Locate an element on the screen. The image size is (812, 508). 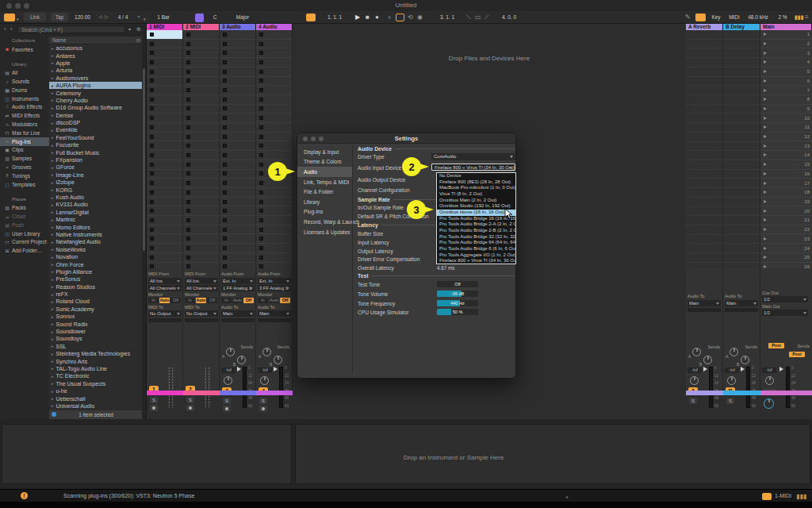
chevron-down-icon: ▾ is located at coordinates (144, 19).